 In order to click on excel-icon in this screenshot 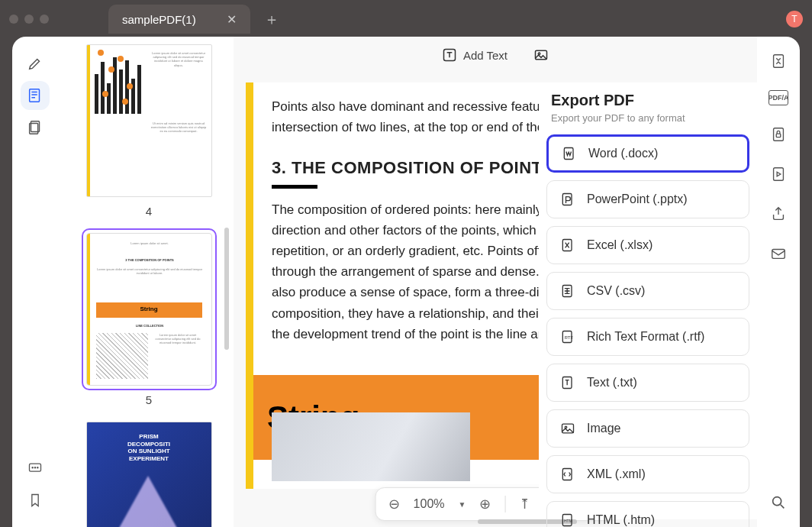, I will do `click(568, 245)`.